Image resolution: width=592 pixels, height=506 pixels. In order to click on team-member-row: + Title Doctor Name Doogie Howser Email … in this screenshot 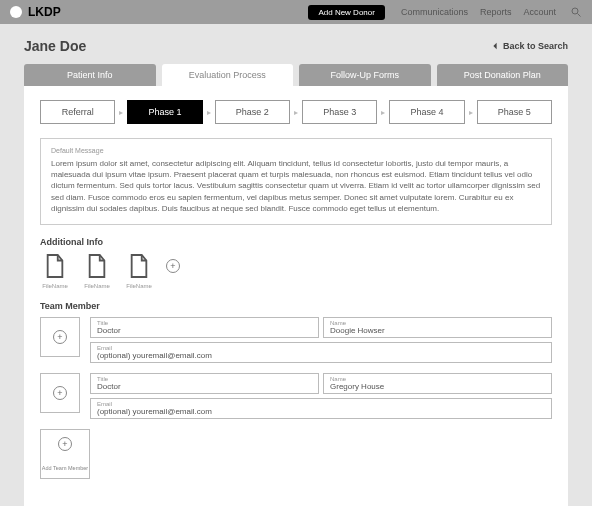, I will do `click(296, 340)`.